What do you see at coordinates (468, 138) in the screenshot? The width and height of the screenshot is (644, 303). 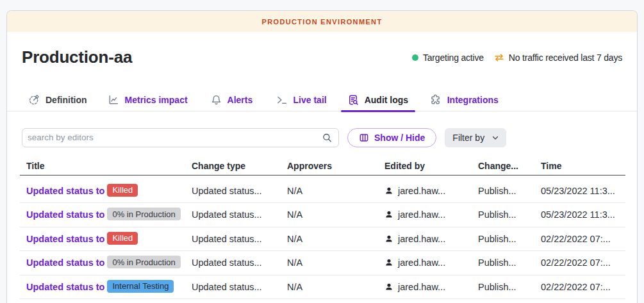 I see `filter-by-label: Filter by` at bounding box center [468, 138].